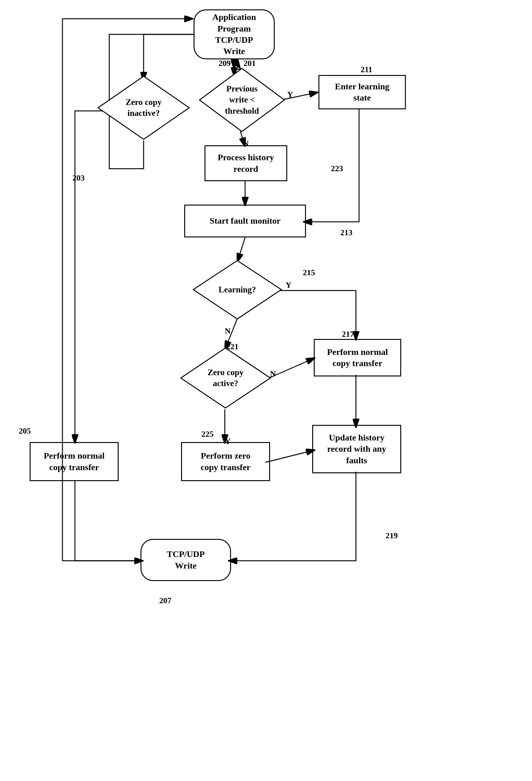  What do you see at coordinates (144, 108) in the screenshot?
I see `zero-copy-inactive-label: Zero copyinactive?` at bounding box center [144, 108].